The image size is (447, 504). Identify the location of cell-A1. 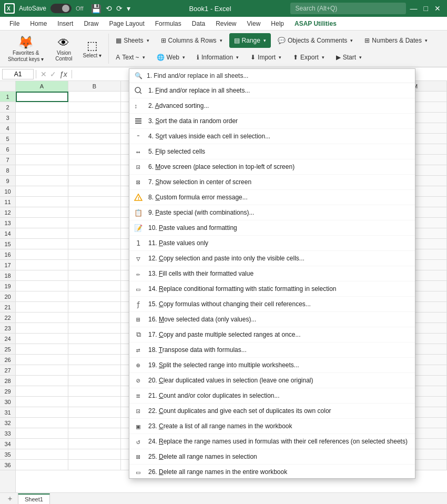
(42, 97).